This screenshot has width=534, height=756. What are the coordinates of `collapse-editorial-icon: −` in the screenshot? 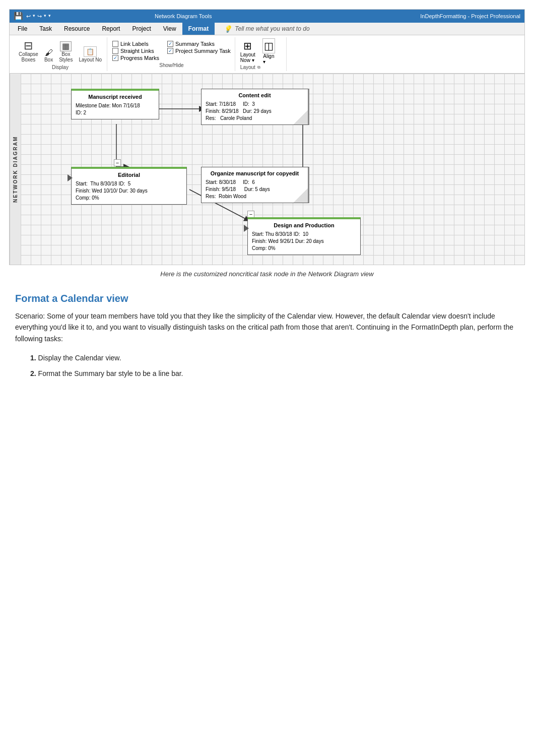 It's located at (117, 163).